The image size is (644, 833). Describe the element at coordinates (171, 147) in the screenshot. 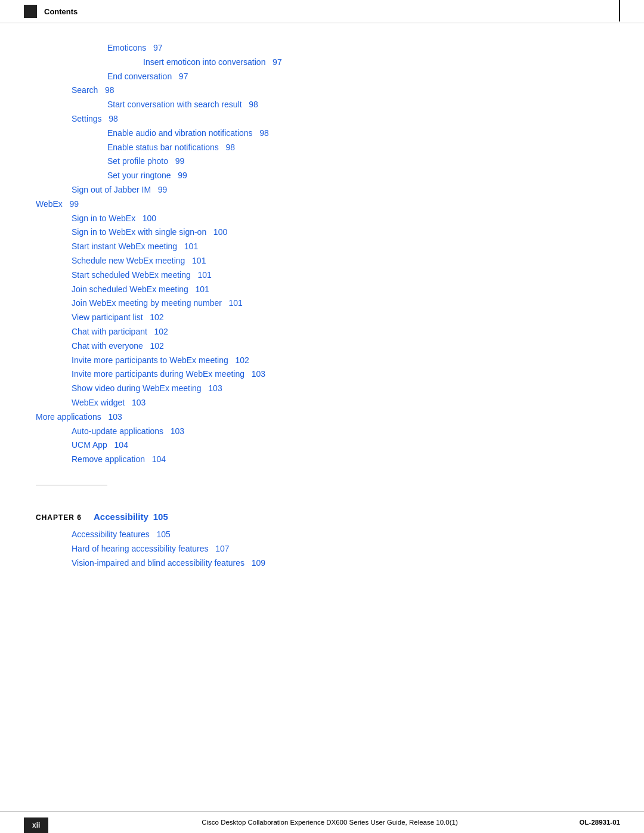

I see `toc-link: Enable status bar notifications 98` at that location.